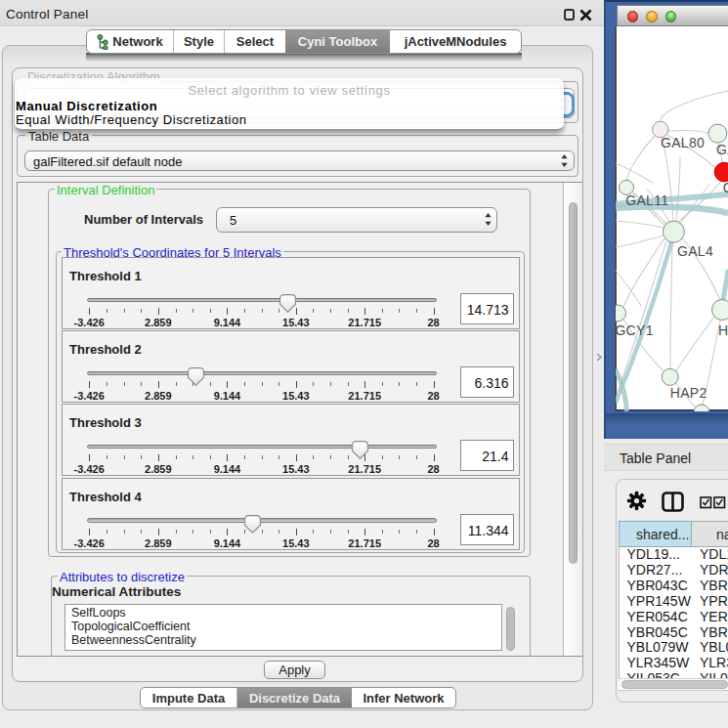 This screenshot has height=728, width=728. What do you see at coordinates (635, 330) in the screenshot?
I see `svg-text: GCY1` at bounding box center [635, 330].